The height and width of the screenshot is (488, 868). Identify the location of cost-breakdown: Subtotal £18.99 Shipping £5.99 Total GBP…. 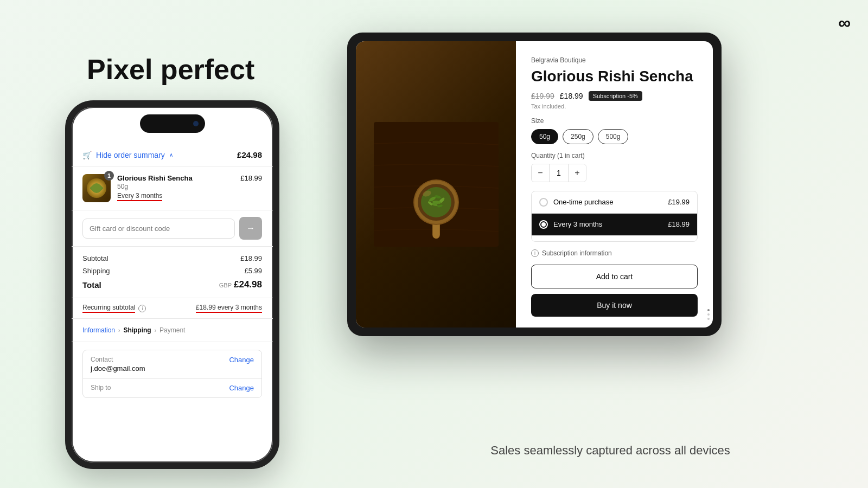
(173, 272).